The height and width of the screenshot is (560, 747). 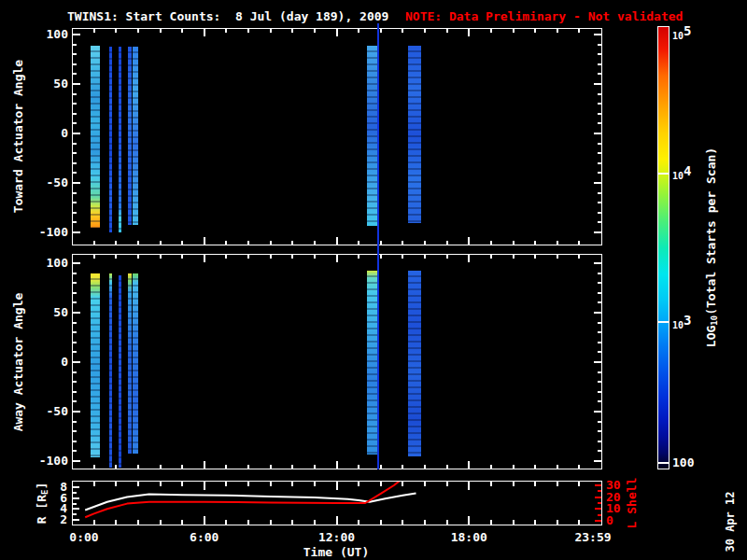 What do you see at coordinates (682, 34) in the screenshot?
I see `colorbar-tick-label: 105` at bounding box center [682, 34].